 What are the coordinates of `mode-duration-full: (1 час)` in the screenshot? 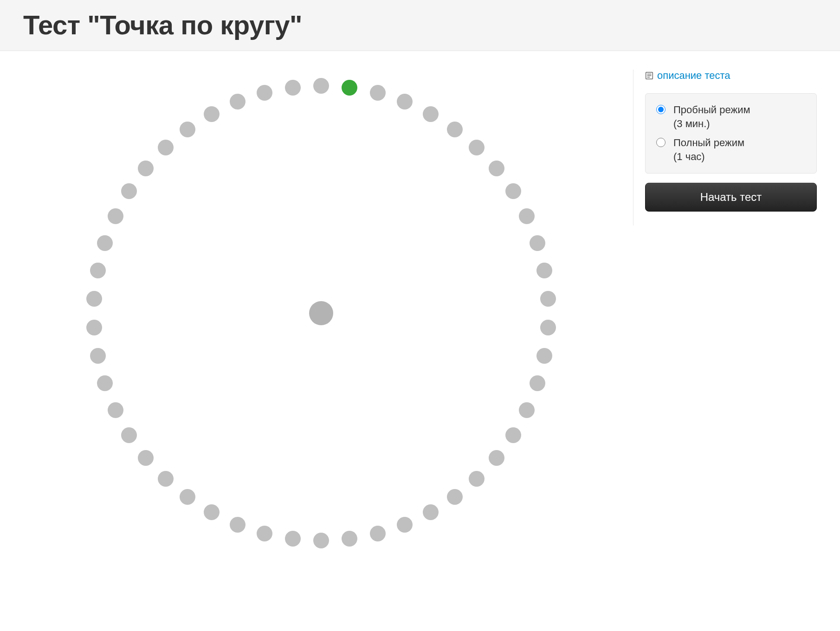 It's located at (709, 157).